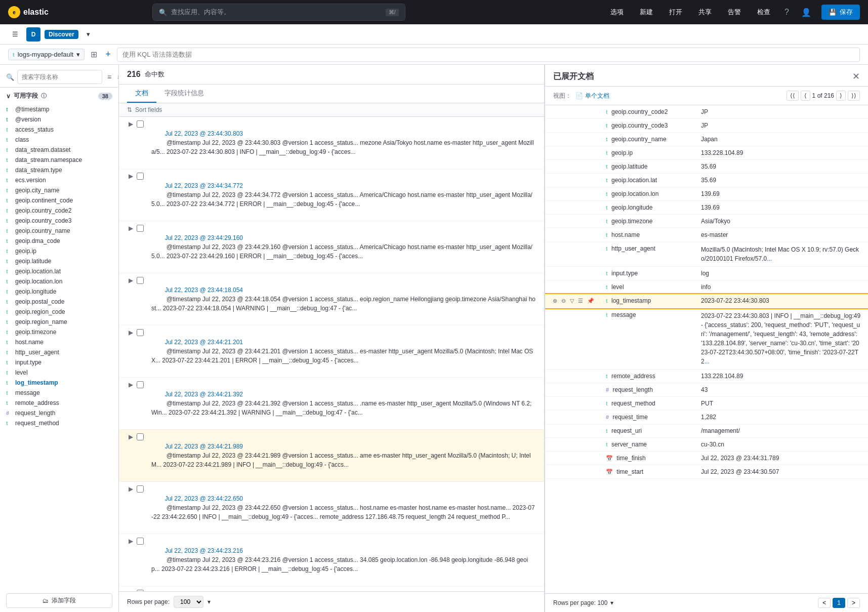 This screenshot has width=868, height=612. What do you see at coordinates (59, 362) in the screenshot?
I see `sidebar-field-item: t input.type` at bounding box center [59, 362].